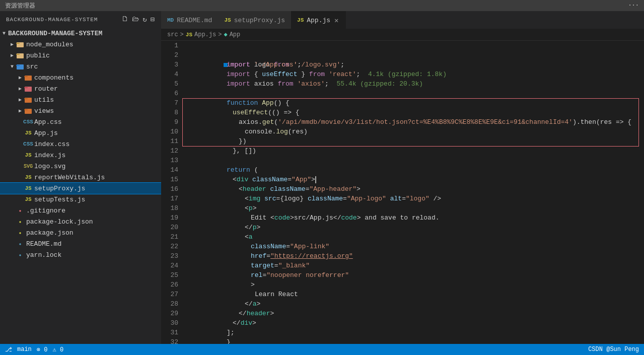 The width and height of the screenshot is (644, 355). What do you see at coordinates (172, 228) in the screenshot?
I see `ln-20: 20` at bounding box center [172, 228].